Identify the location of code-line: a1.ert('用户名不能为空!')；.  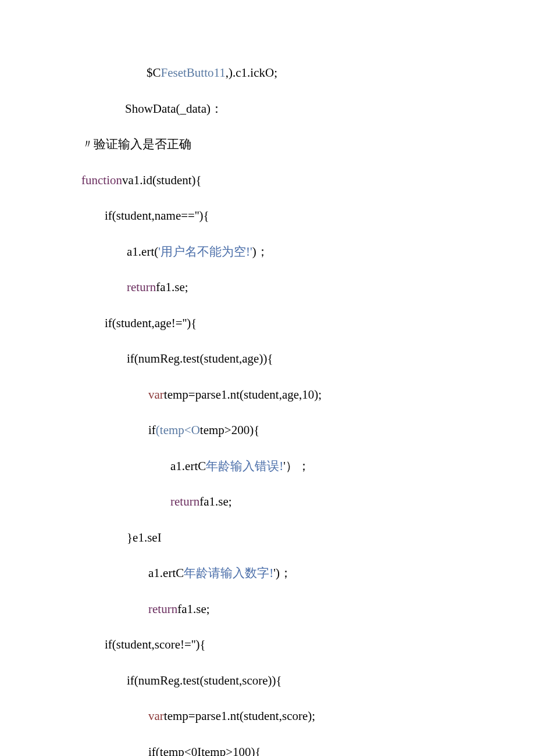
(268, 252).